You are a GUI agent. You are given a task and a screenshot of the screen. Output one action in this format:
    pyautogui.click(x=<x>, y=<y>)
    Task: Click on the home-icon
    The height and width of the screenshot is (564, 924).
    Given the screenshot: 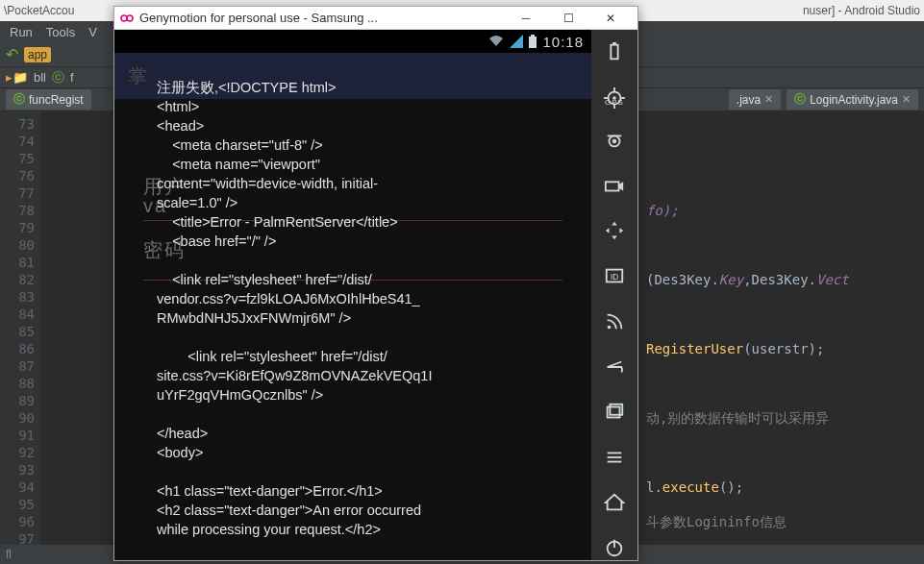 What is the action you would take?
    pyautogui.click(x=614, y=503)
    